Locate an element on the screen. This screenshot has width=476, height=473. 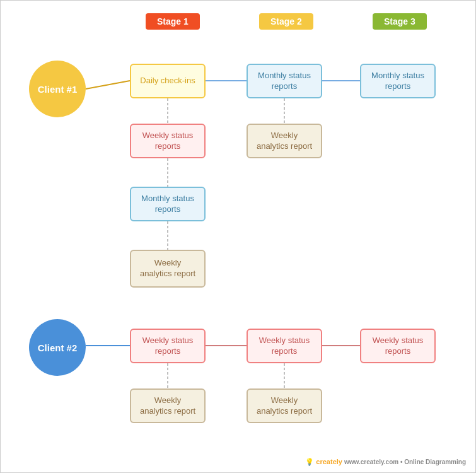
node-c1-weekly-status: Weekly statusreports is located at coordinates (168, 141).